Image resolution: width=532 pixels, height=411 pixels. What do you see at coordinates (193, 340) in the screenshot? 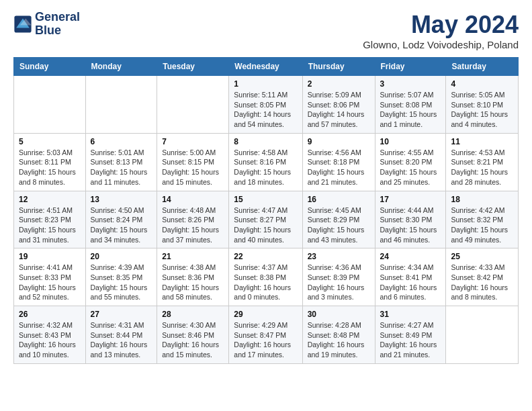
I see `day-info: Sunrise: 4:30 AMSunset: 8:46 PMDaylight:…` at bounding box center [193, 340].